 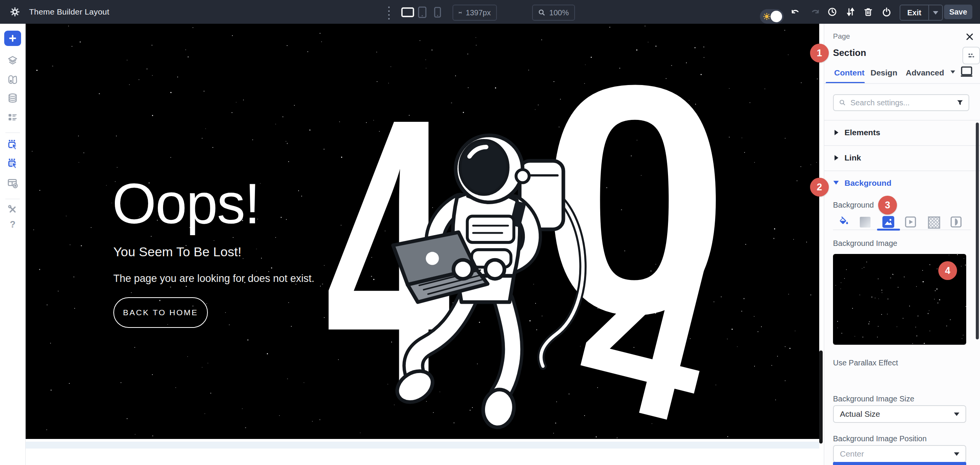 What do you see at coordinates (874, 399) in the screenshot?
I see `bg-image-size-label: Background Image Size` at bounding box center [874, 399].